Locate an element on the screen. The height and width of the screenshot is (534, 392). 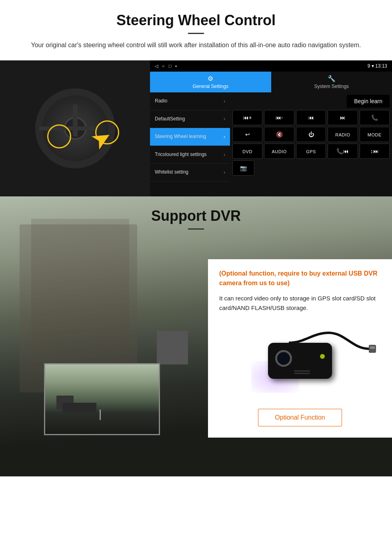
hang-up-button: ↩ is located at coordinates (247, 134).